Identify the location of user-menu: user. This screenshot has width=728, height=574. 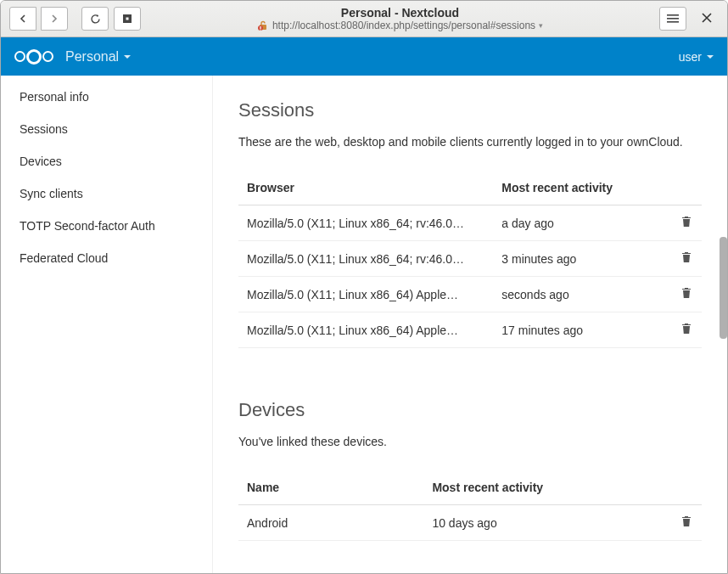
(696, 57).